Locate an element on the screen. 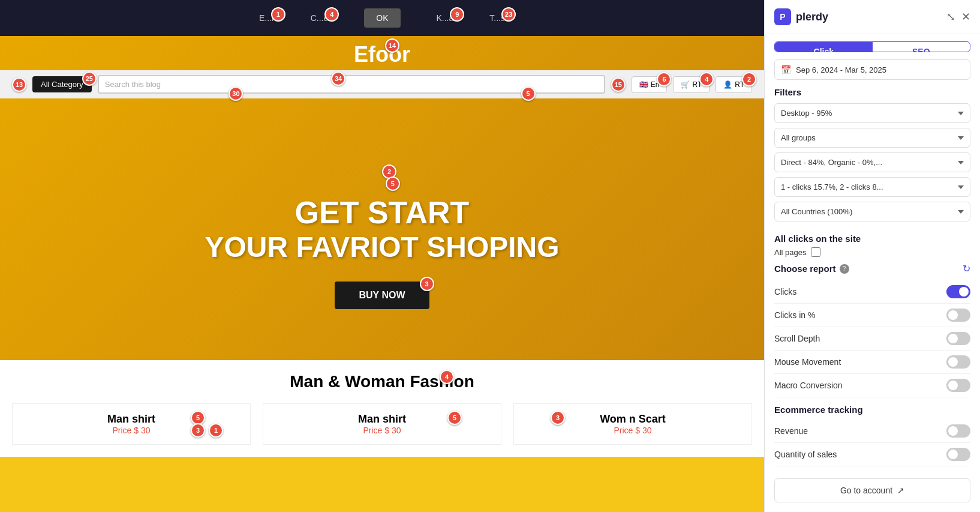 The image size is (980, 512). product-card-3: Wom 3 n Scart Price $ 30 is located at coordinates (633, 424).